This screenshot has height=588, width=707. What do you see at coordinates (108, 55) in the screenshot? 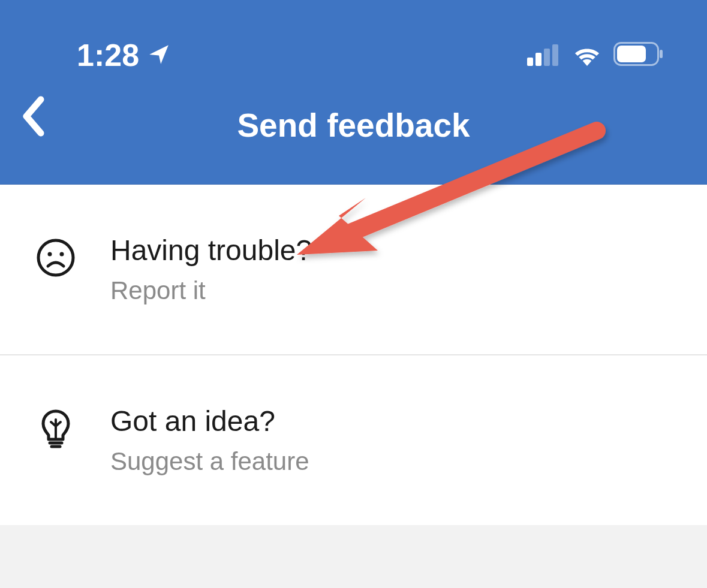
I see `status-time: 1:28` at bounding box center [108, 55].